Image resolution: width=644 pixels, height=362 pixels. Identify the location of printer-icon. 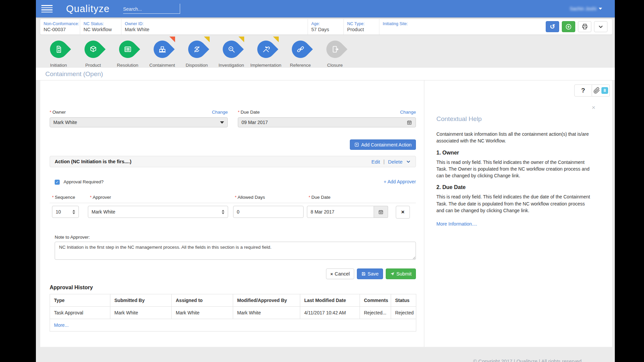
(585, 27).